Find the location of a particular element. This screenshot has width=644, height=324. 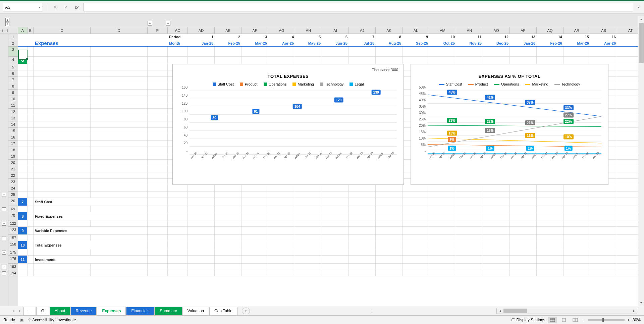

row-header-25: 25 is located at coordinates (13, 195).